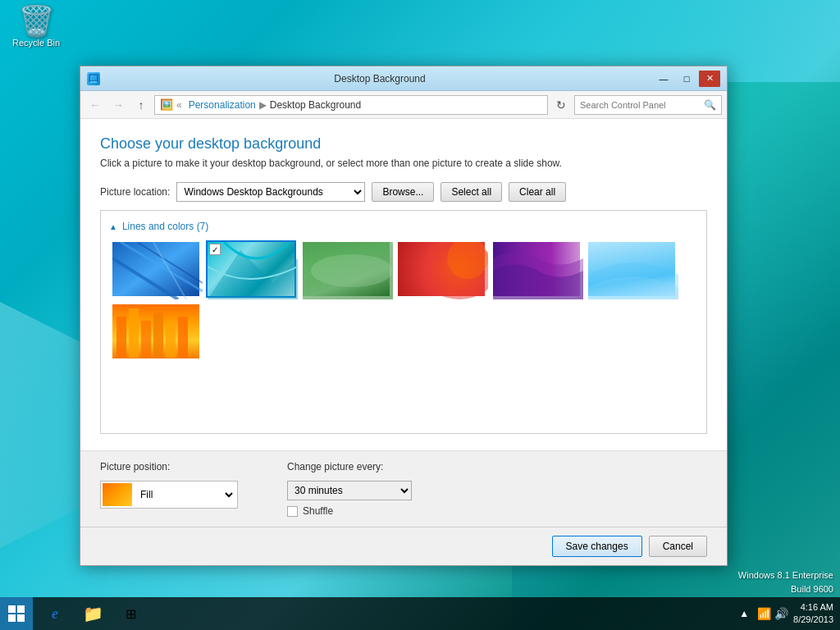 The width and height of the screenshot is (840, 630). What do you see at coordinates (814, 614) in the screenshot?
I see `taskbar-clock: 4:16 AM 8/29/2013` at bounding box center [814, 614].